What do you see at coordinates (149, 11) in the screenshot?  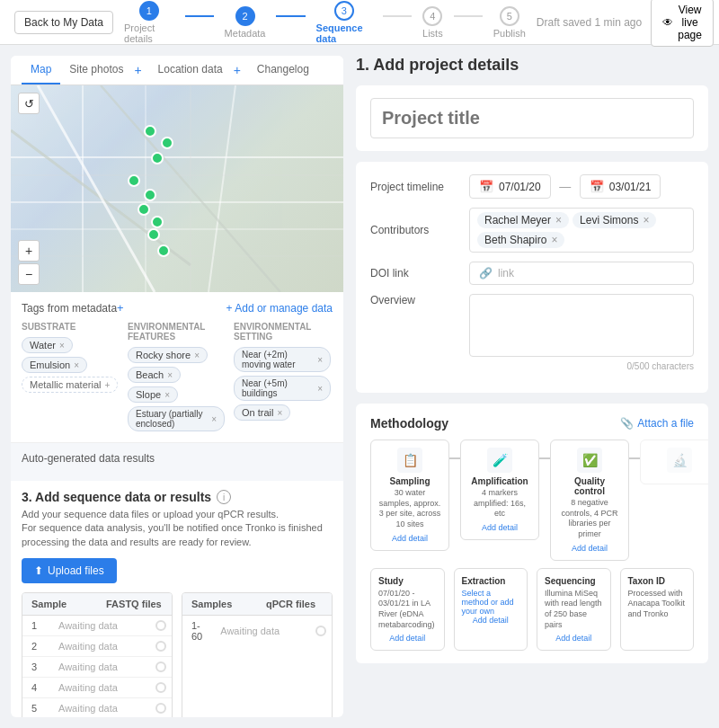 I see `step-1-num: 1` at bounding box center [149, 11].